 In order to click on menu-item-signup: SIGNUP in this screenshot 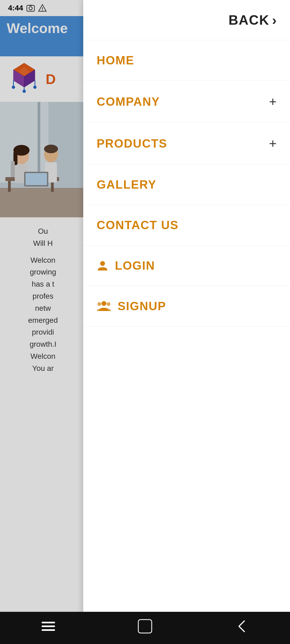, I will do `click(187, 306)`.